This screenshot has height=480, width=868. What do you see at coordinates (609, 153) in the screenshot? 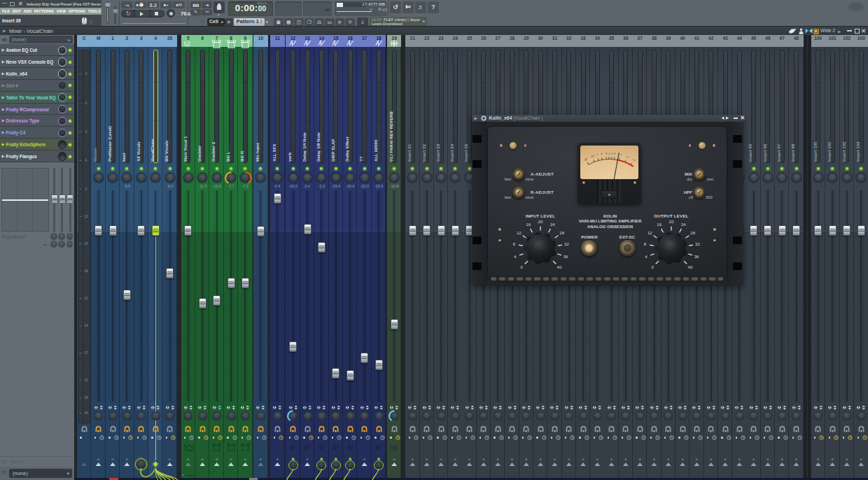
I see `svg-text: -2` at bounding box center [609, 153].